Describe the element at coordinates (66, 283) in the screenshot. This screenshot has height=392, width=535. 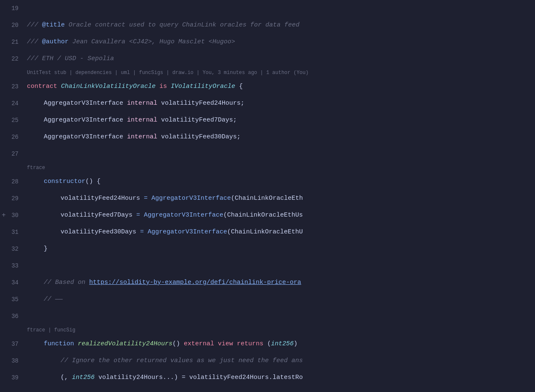
I see `code-token: // Based on` at that location.